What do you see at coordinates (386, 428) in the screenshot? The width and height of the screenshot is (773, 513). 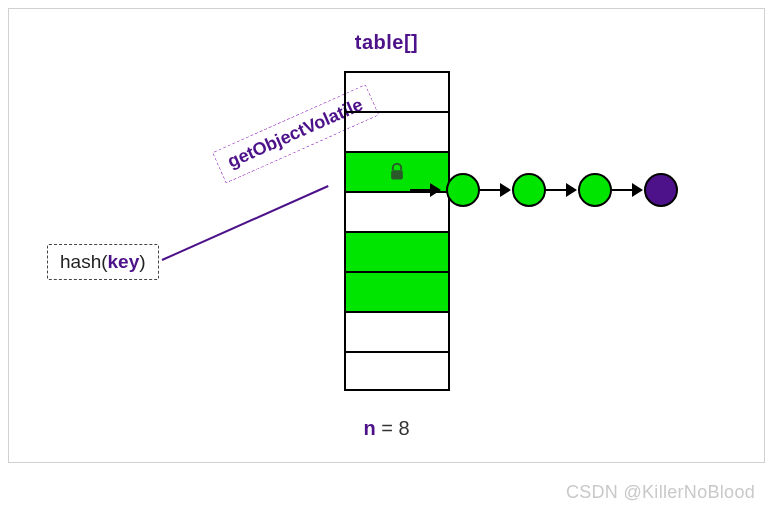 I see `n-caption: n = 8` at bounding box center [386, 428].